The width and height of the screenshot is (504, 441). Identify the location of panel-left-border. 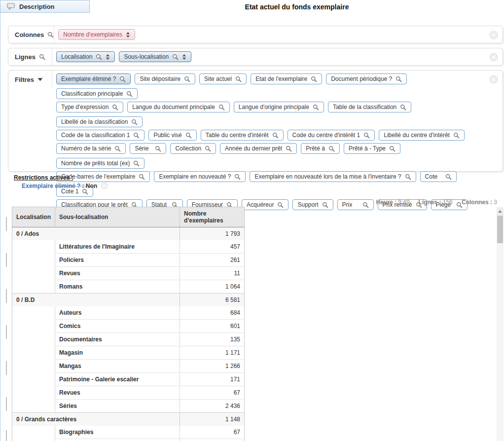
(0, 227).